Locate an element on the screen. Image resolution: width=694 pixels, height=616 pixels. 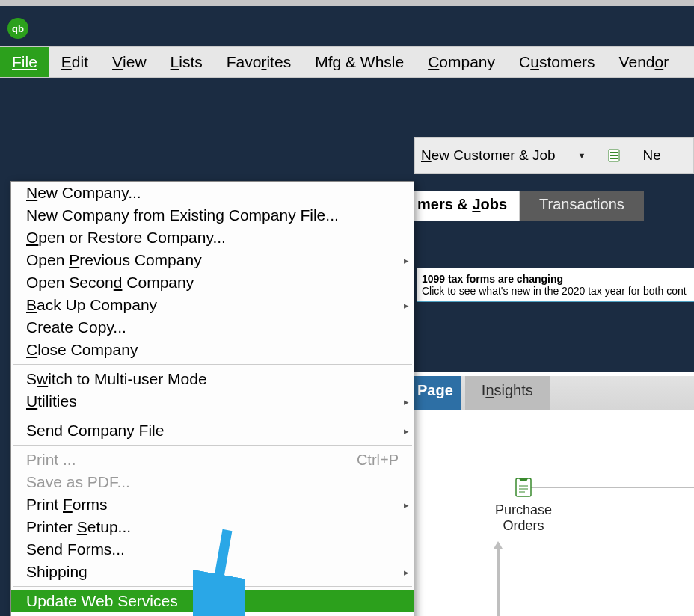
menuitem-open-restore: Open or Restore Company... is located at coordinates (212, 238).